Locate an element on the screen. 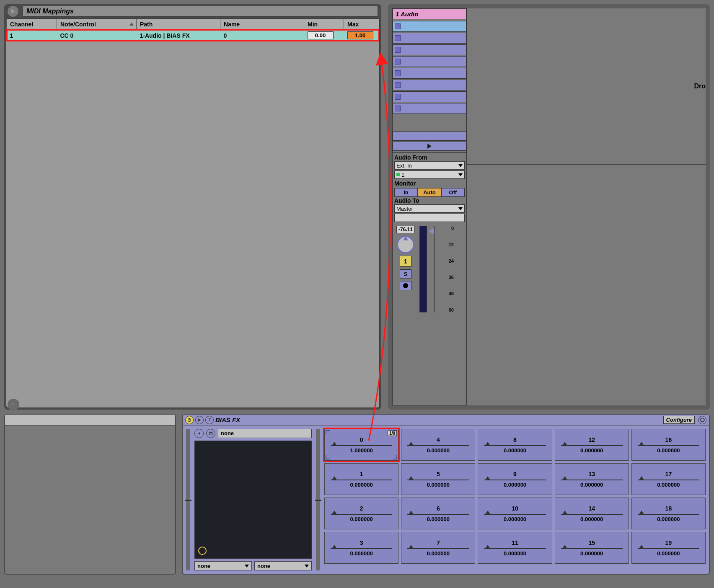  parameter-slider: 100.000000 is located at coordinates (515, 513).